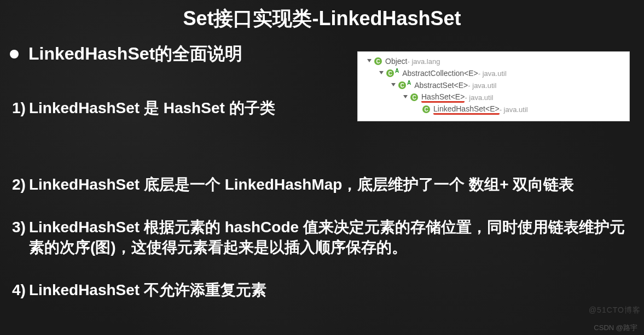 The width and height of the screenshot is (644, 335). I want to click on item-number: 3), so click(19, 238).